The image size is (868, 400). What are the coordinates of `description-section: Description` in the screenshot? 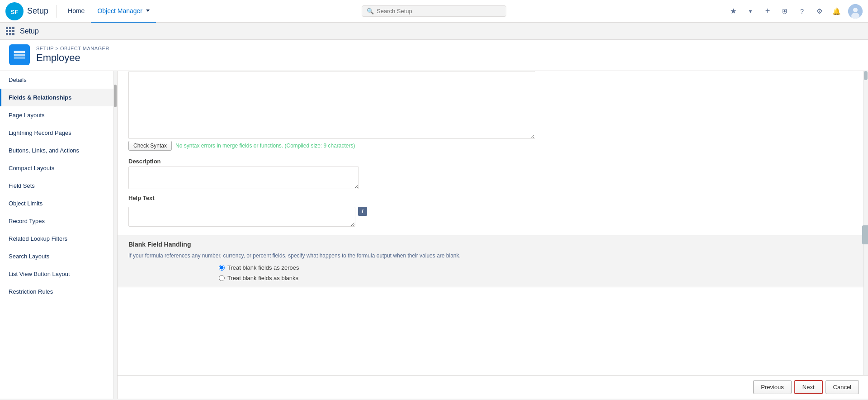 It's located at (493, 174).